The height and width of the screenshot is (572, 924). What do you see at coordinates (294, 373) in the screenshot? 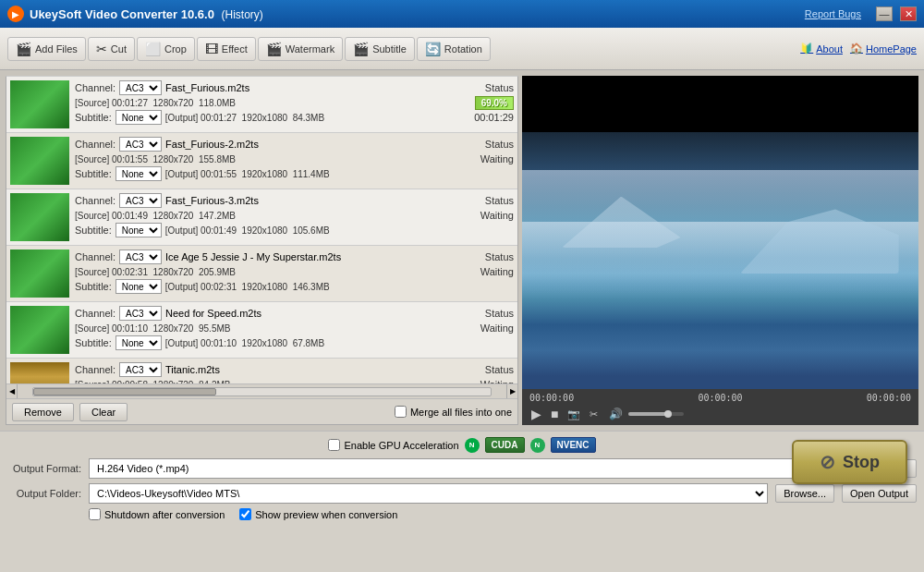
I see `file-info: Channel: AC3 Titanic.m2ts Status [Source…` at bounding box center [294, 373].